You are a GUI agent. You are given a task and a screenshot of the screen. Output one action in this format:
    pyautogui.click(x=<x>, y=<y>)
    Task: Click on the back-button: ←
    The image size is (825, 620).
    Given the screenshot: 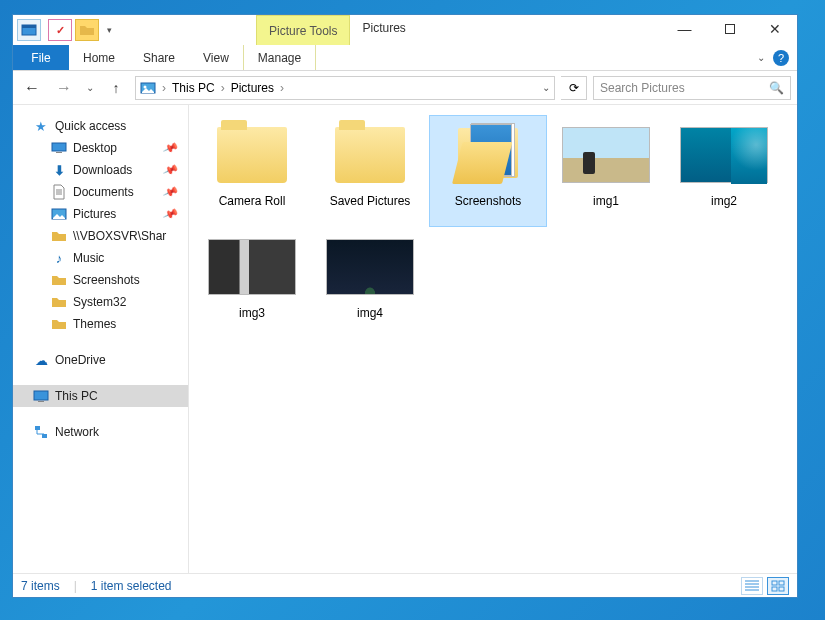 What is the action you would take?
    pyautogui.click(x=32, y=88)
    